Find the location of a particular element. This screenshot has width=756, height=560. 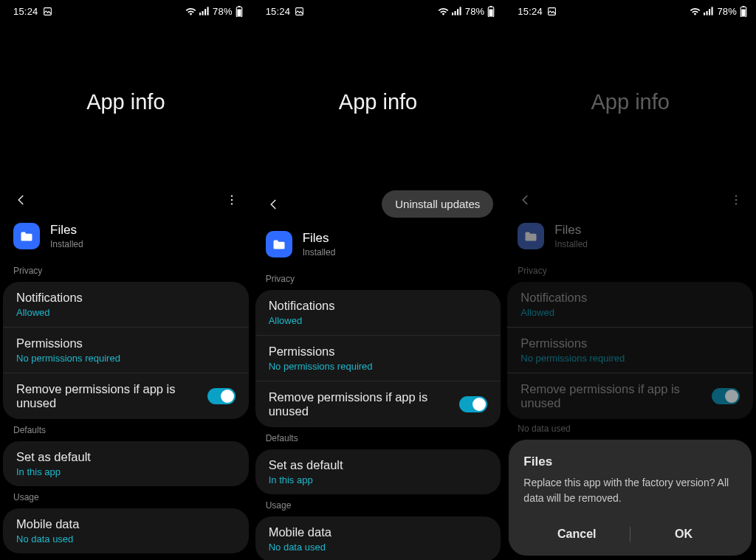

confirm-dialog: Files Replace this app with the factory … is located at coordinates (630, 497).